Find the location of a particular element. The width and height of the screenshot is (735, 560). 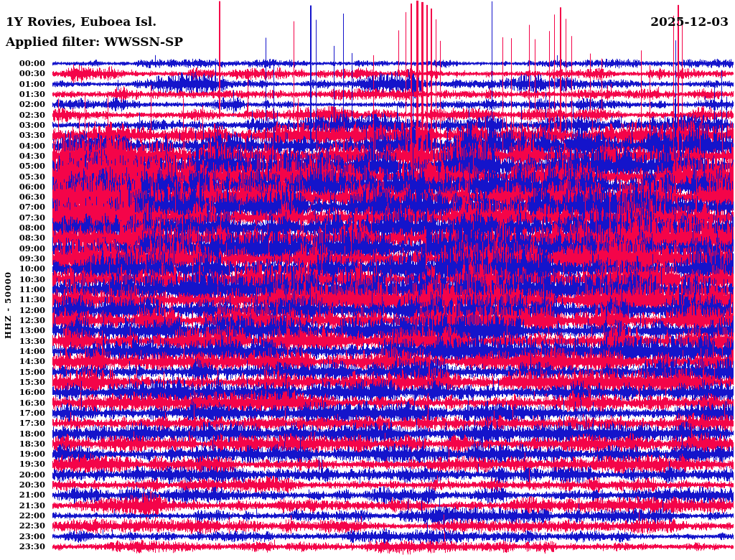

time-label: 07:00 is located at coordinates (23, 207).